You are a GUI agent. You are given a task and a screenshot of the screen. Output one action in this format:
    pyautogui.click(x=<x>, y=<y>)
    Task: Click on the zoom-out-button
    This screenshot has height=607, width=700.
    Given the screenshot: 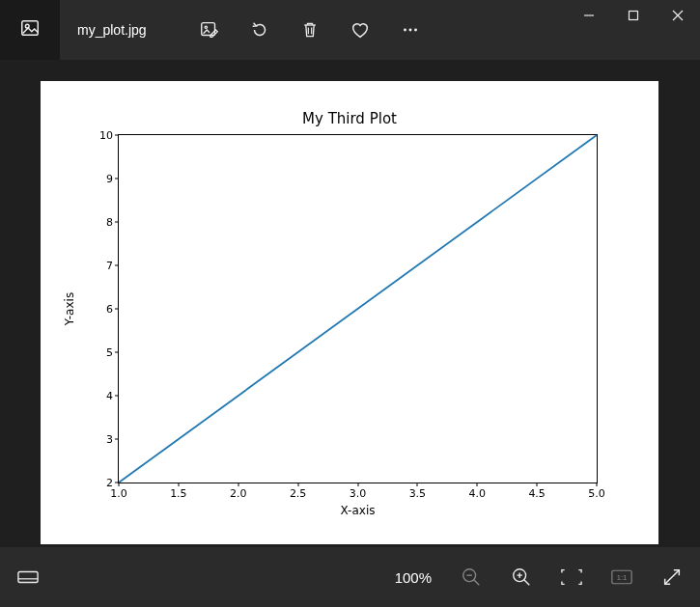 What is the action you would take?
    pyautogui.click(x=471, y=577)
    